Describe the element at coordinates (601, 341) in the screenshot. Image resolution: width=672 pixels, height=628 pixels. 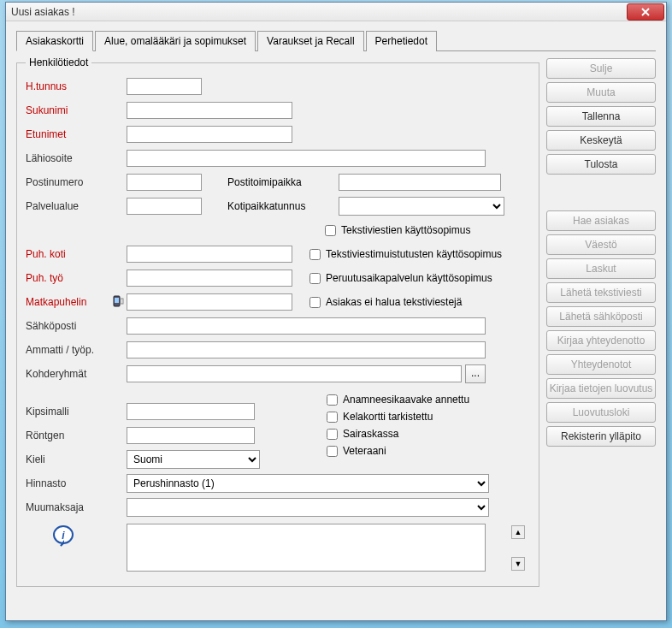
I see `kirjaa-yhteydenotto-button: Kirjaa yhteydenotto` at that location.